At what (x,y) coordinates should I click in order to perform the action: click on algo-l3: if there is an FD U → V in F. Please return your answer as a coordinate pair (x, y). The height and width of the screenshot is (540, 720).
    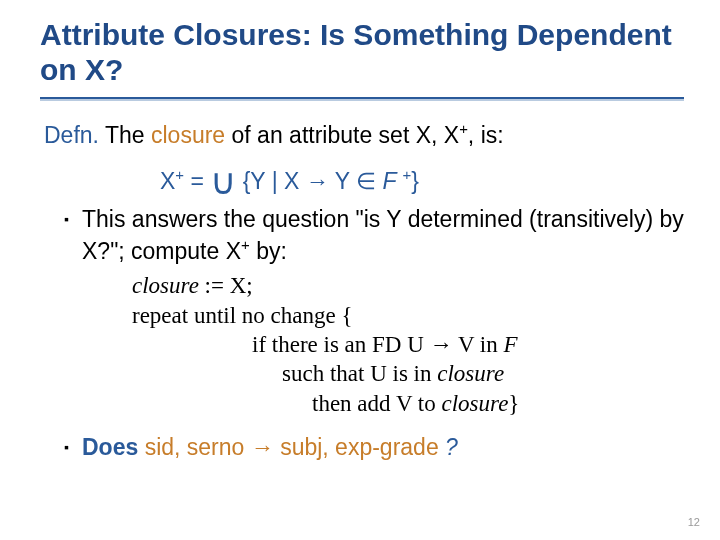
    Looking at the image, I should click on (468, 344).